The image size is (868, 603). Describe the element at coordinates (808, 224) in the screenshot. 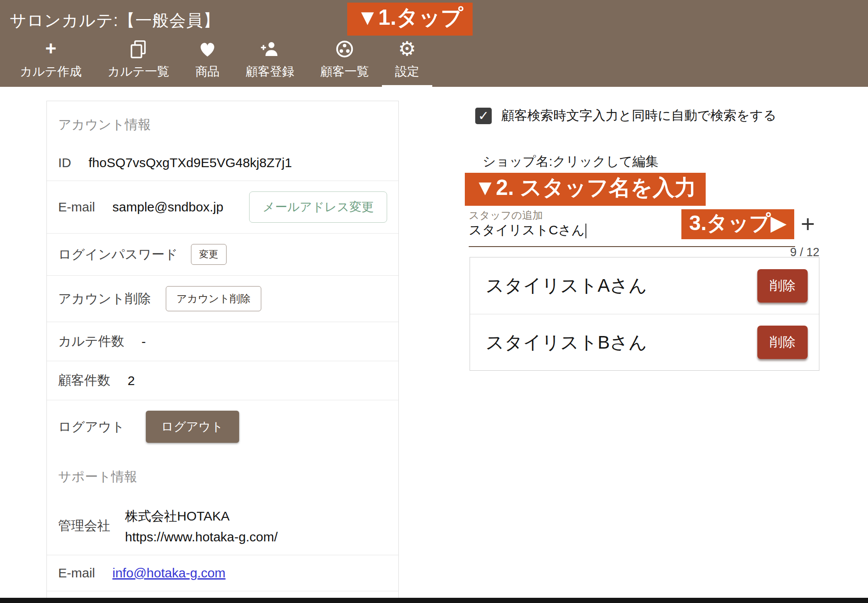

I see `add-staff-button: +` at that location.